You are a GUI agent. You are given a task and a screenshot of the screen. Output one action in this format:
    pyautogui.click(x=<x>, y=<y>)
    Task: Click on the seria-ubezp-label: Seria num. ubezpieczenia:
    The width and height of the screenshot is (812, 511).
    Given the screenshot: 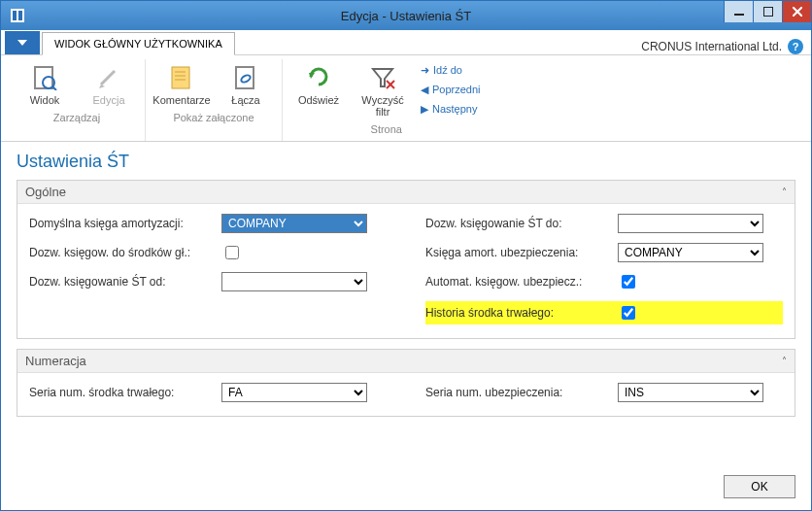 What is the action you would take?
    pyautogui.click(x=518, y=392)
    